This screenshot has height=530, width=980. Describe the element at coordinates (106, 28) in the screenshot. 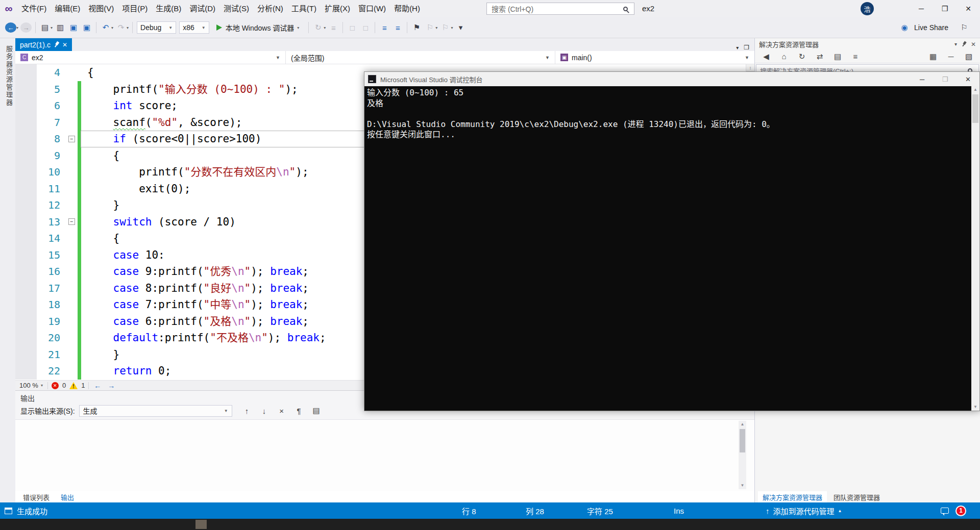

I see `undo-icon: ↶` at that location.